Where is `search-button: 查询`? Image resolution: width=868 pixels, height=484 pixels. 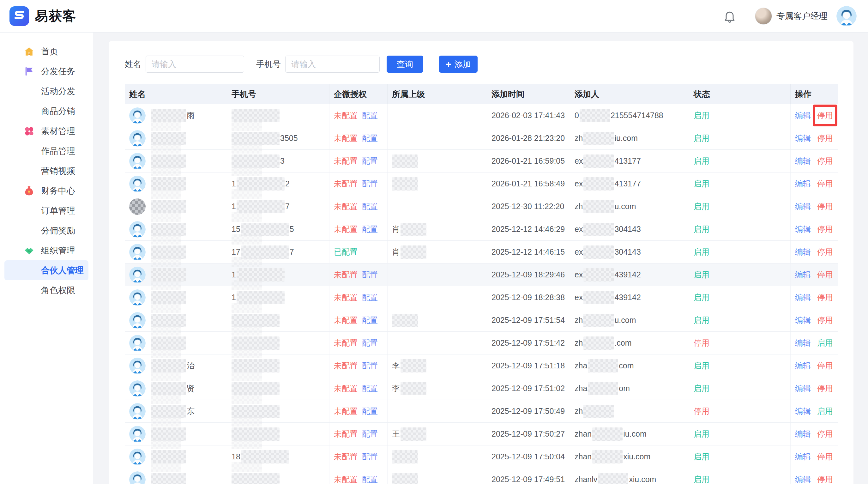
search-button: 查询 is located at coordinates (405, 64).